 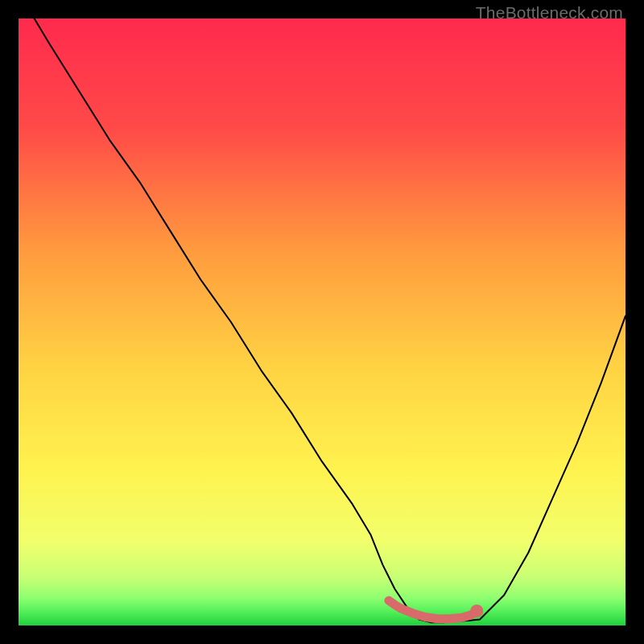 I want to click on optimal-marker-end-dot, so click(x=477, y=611).